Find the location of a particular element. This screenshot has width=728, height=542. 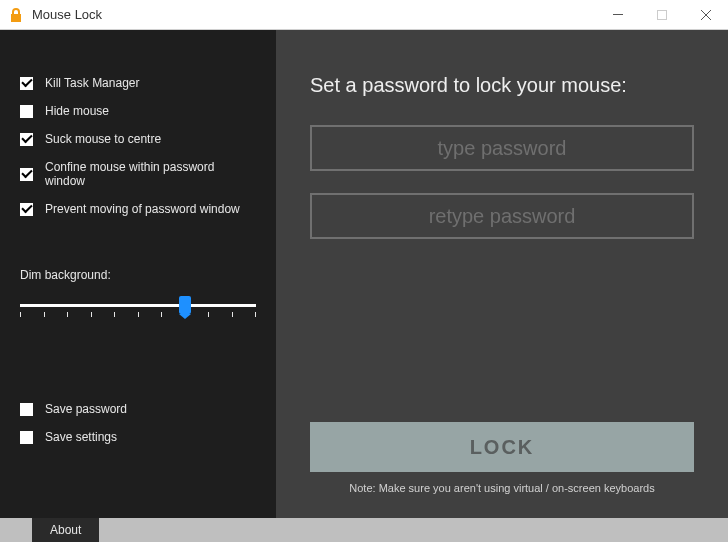

keyboard-note: Note: Make sure you aren't using virtual… is located at coordinates (502, 488).